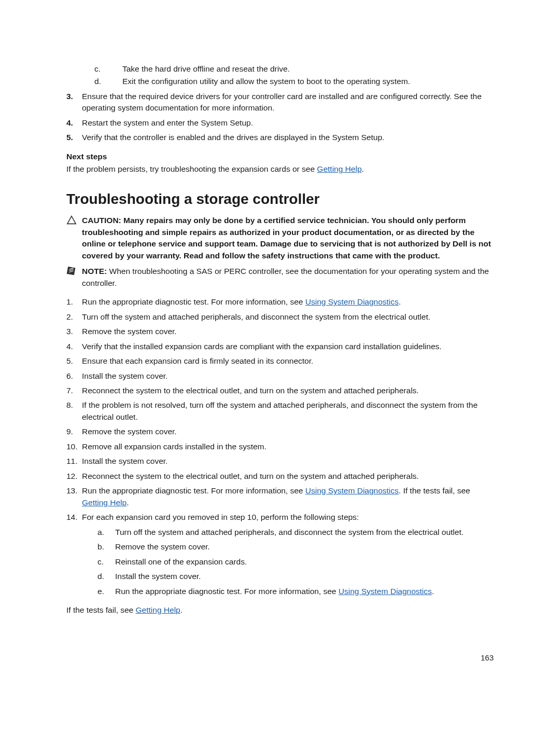 This screenshot has height=744, width=560. I want to click on item-marker: 14., so click(74, 554).